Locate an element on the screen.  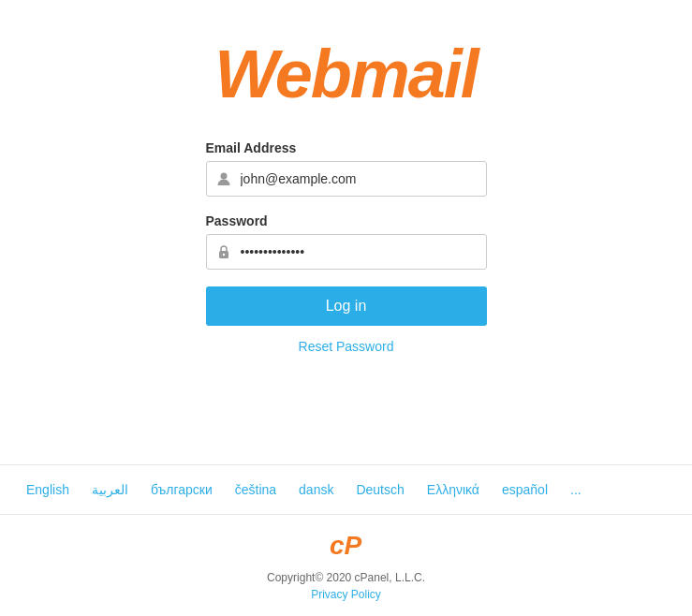
lang-czech: čeština is located at coordinates (256, 490).